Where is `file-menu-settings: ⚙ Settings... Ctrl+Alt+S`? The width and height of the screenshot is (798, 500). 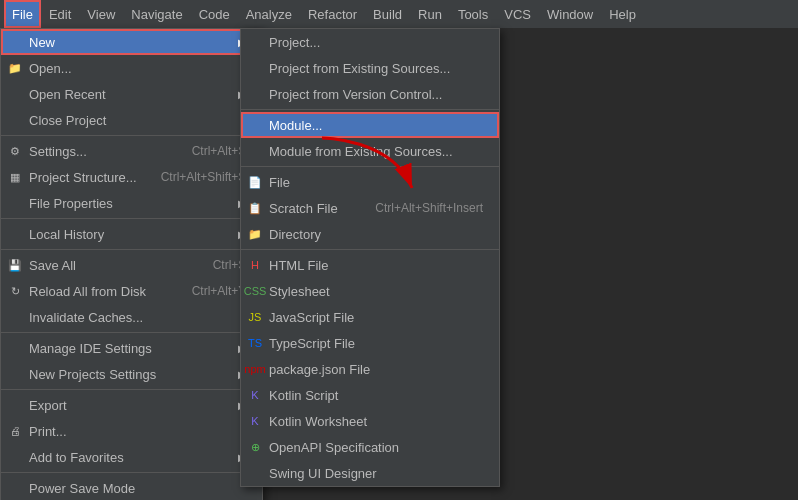 file-menu-settings: ⚙ Settings... Ctrl+Alt+S is located at coordinates (132, 151).